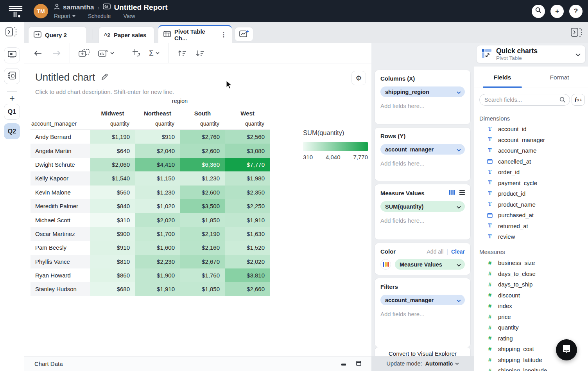 The width and height of the screenshot is (588, 371). Describe the element at coordinates (531, 172) in the screenshot. I see `field-item-order_id: Torder_id` at that location.